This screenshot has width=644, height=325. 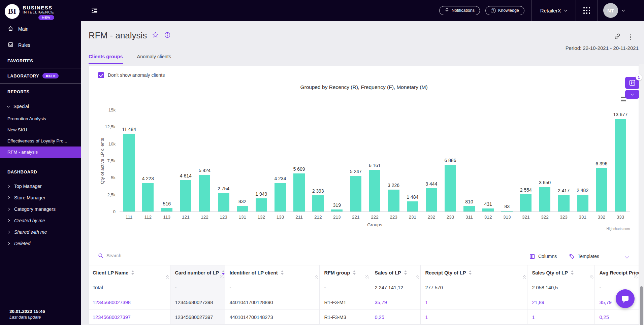 What do you see at coordinates (102, 178) in the screenshot?
I see `y-axis-tick-label: 5k` at bounding box center [102, 178].